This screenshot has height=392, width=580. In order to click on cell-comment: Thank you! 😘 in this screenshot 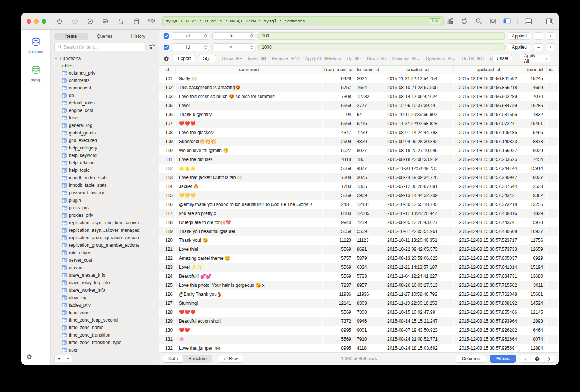, I will do `click(249, 240)`.